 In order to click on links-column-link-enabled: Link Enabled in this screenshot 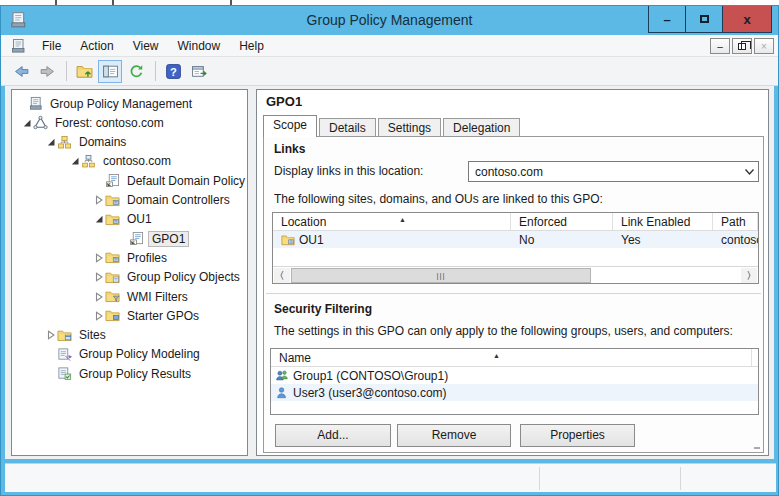, I will do `click(663, 222)`.